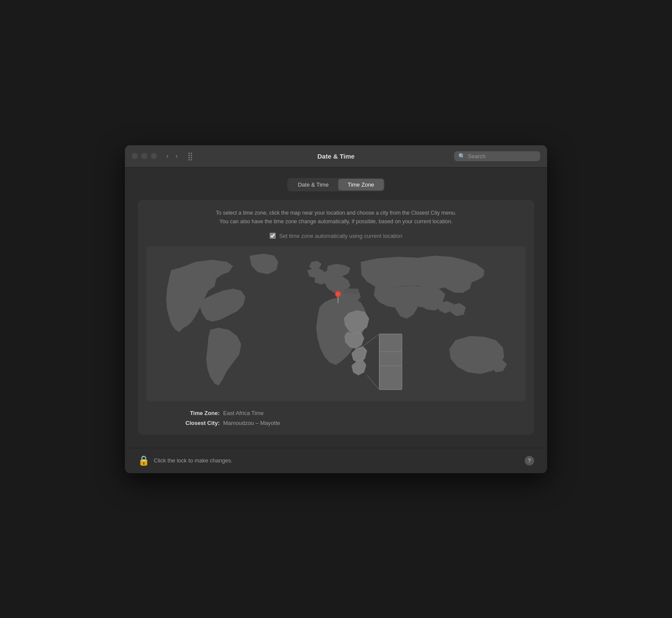 The width and height of the screenshot is (672, 618). I want to click on traffic-lights, so click(144, 156).